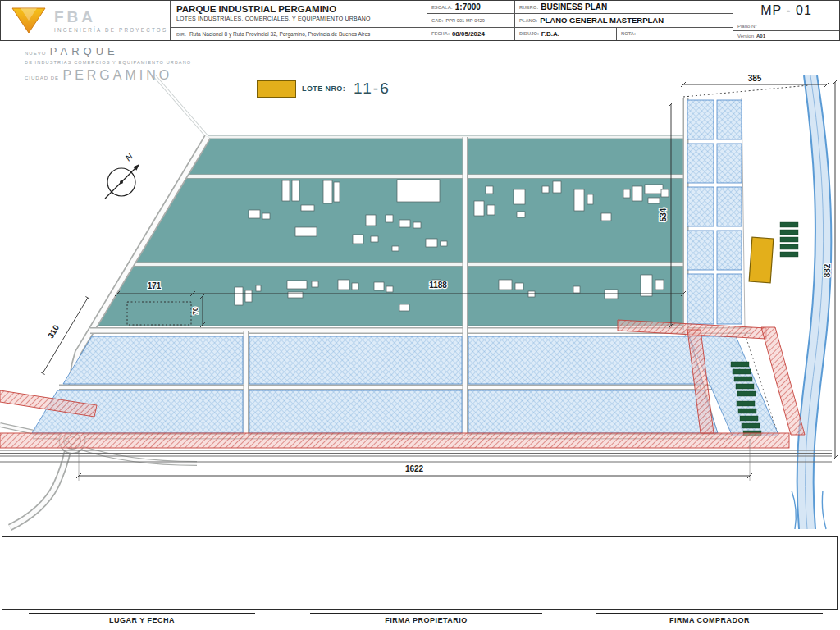 Image resolution: width=840 pixels, height=630 pixels. What do you see at coordinates (466, 21) in the screenshot?
I see `cad-value: PPR-001-MP-0429` at bounding box center [466, 21].